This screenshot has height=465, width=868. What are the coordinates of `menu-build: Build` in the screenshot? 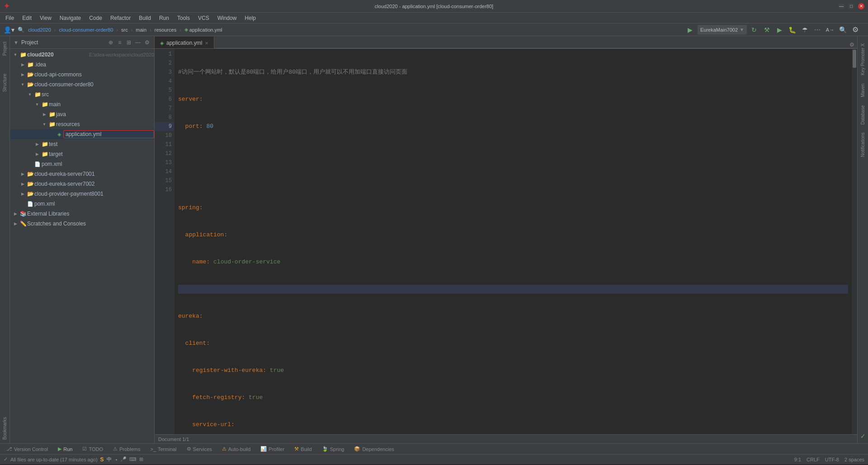 It's located at (145, 18).